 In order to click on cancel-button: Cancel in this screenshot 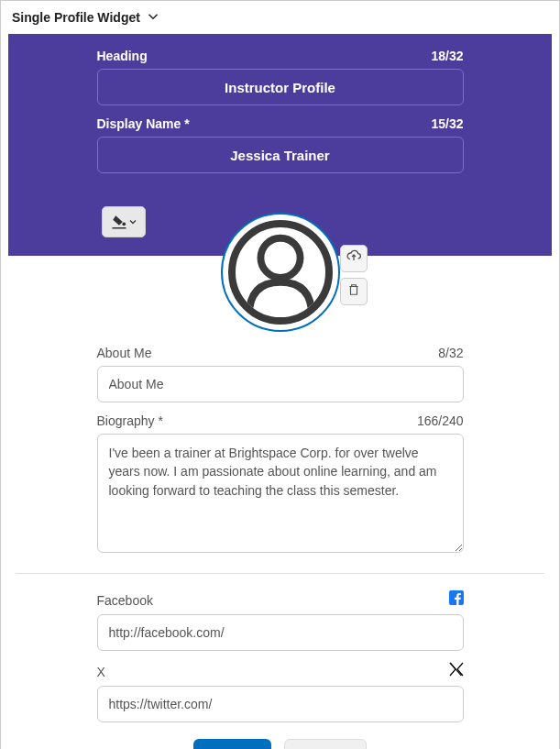, I will do `click(325, 744)`.